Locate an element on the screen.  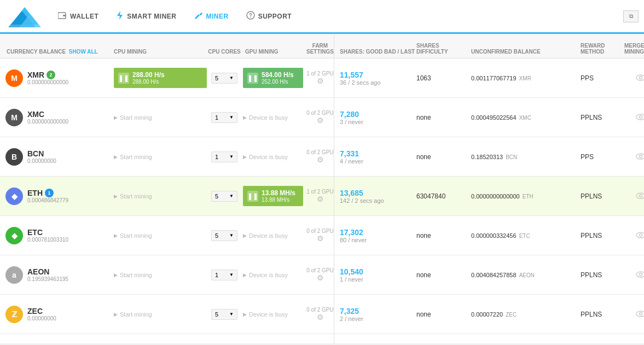
wallet-icon is located at coordinates (62, 16).